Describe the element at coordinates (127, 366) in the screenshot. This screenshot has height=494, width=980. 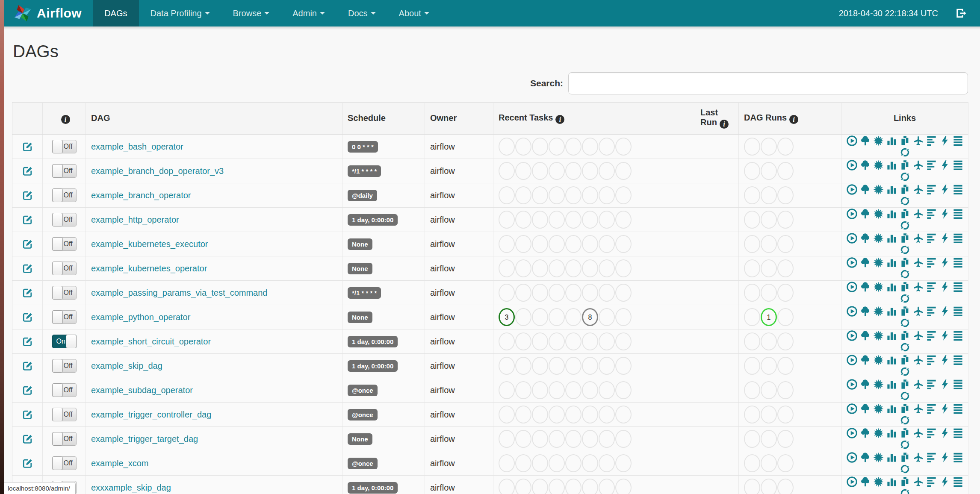
I see `dag-link: example_skip_dag` at that location.